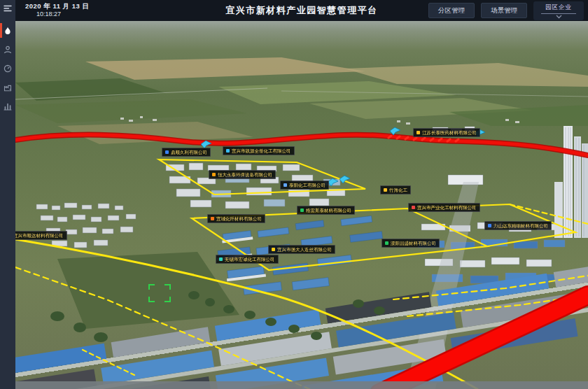 The height and width of the screenshot is (389, 588). I want to click on company-label: 无锡市宏诚化工有限公司, so click(247, 259).